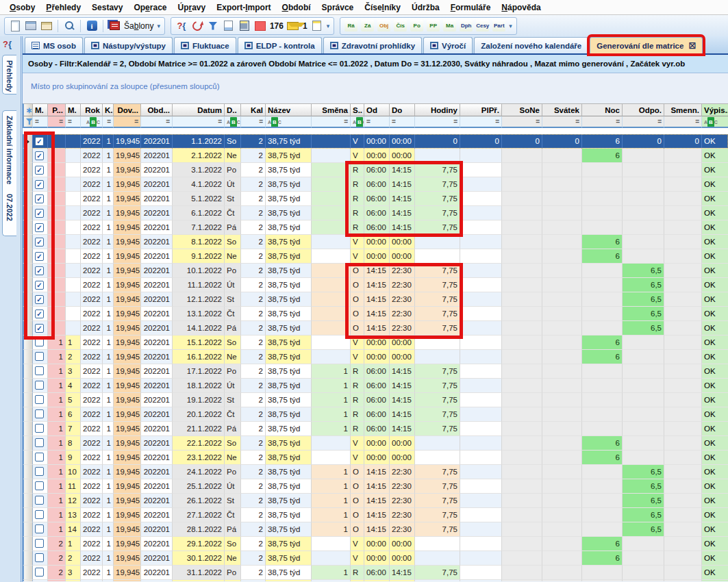  What do you see at coordinates (351, 26) in the screenshot?
I see `module-icon-rá: Rá` at bounding box center [351, 26].